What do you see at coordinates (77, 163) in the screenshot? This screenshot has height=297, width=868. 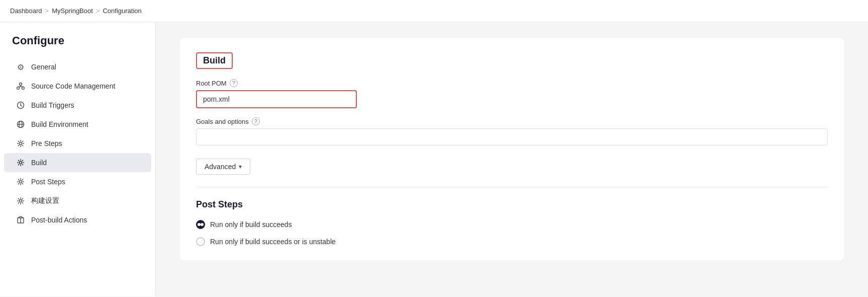 I see `sidebar-item-build: Build` at bounding box center [77, 163].